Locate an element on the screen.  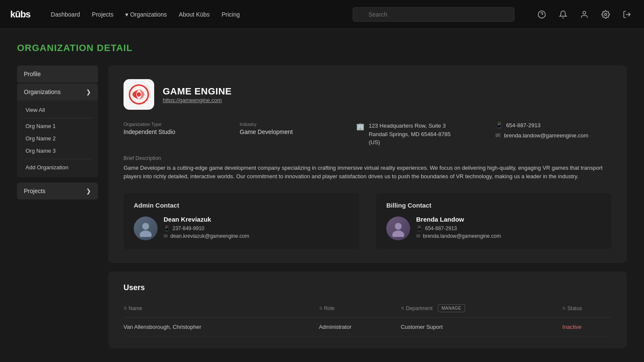
table-row: Van Allensborough, Christopher Administr… is located at coordinates (368, 327).